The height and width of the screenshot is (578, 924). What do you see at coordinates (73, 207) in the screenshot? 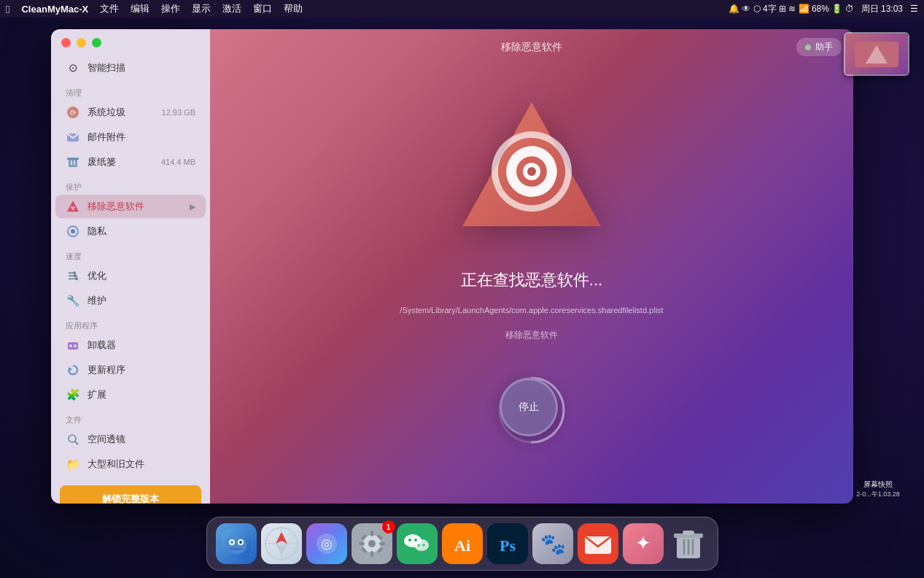
I see `malware-icon: ☣` at bounding box center [73, 207].